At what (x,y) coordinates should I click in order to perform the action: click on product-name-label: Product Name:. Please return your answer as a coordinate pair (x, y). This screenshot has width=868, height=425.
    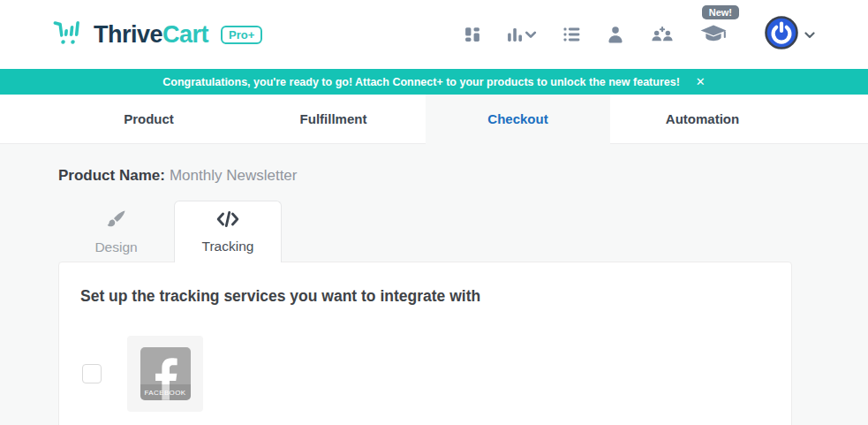
    Looking at the image, I should click on (111, 175).